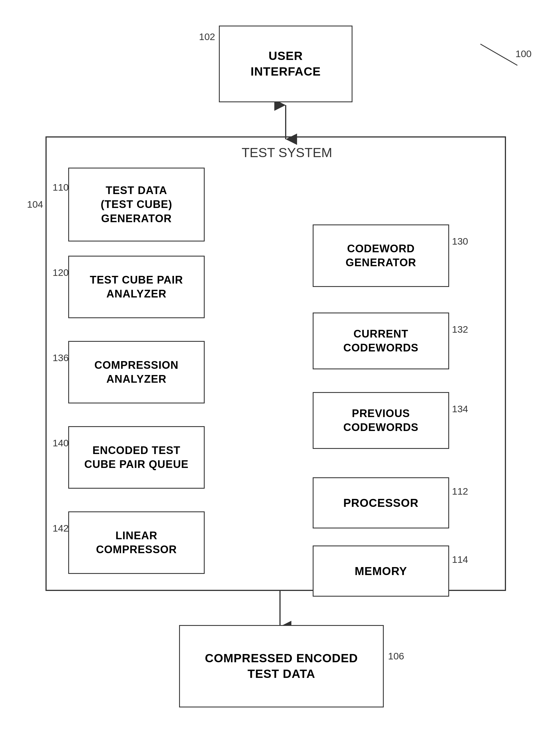 The image size is (560, 733). What do you see at coordinates (381, 256) in the screenshot?
I see `codeword-generator-box: CODEWORDGENERATOR` at bounding box center [381, 256].